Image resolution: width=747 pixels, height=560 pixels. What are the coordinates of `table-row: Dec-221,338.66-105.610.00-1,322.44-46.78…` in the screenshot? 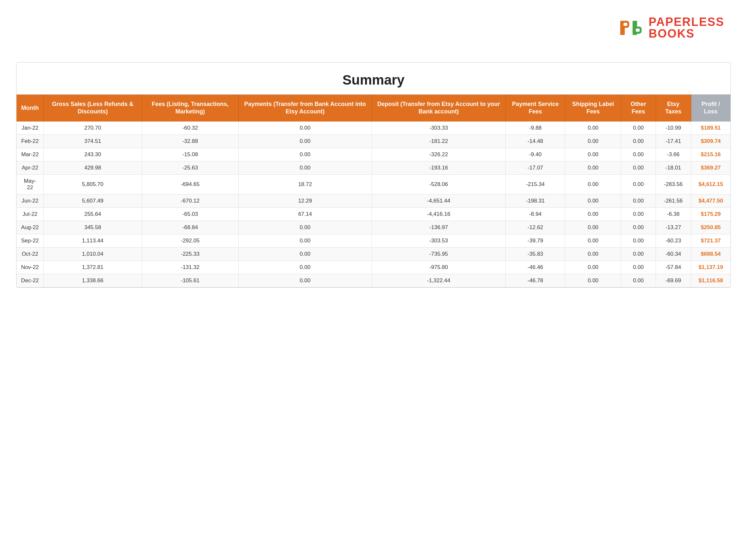 It's located at (374, 281).